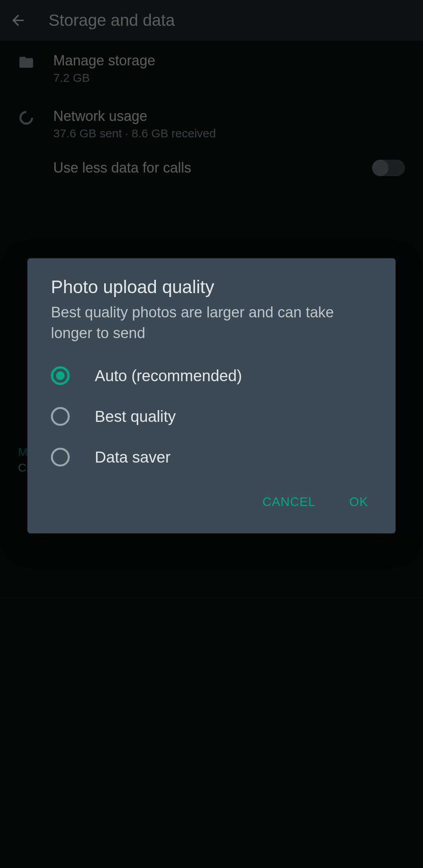 This screenshot has height=868, width=423. I want to click on radio-best, so click(60, 416).